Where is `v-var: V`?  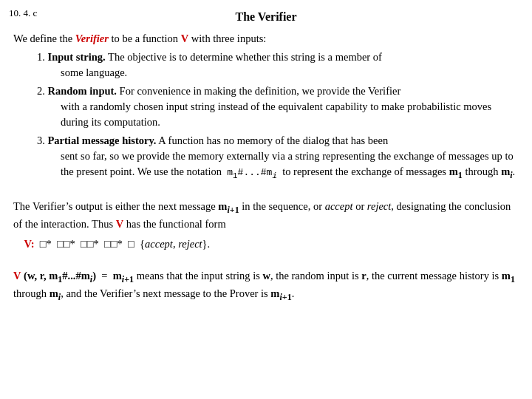 v-var: V is located at coordinates (185, 38).